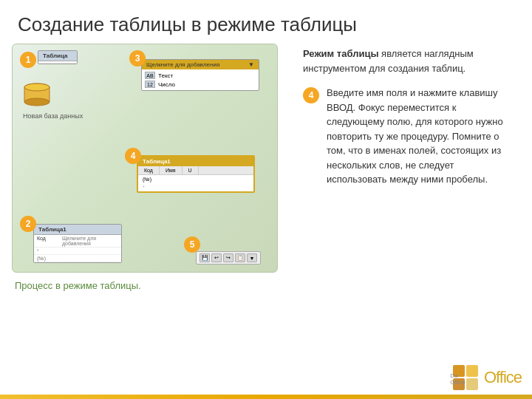  I want to click on mini-table2-cols: Код Имя U, so click(196, 171).